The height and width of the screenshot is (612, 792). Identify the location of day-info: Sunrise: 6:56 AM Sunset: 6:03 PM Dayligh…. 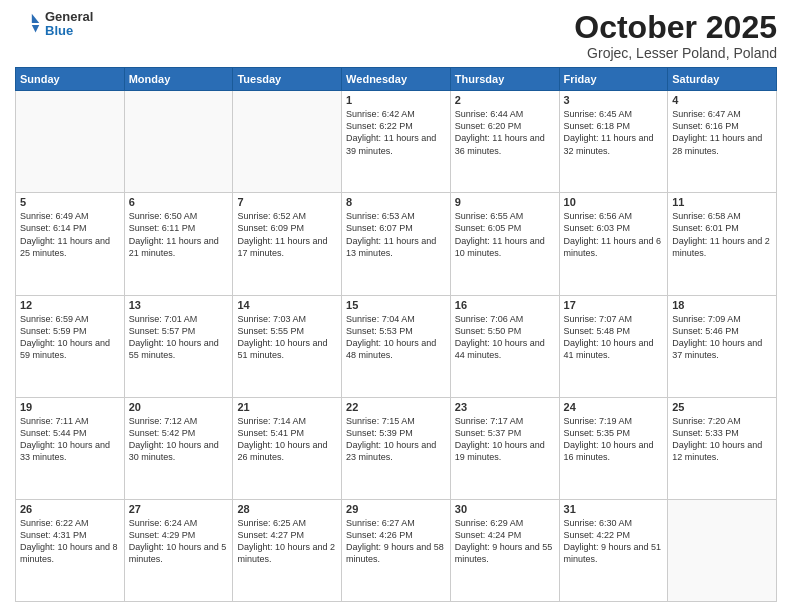
(614, 234).